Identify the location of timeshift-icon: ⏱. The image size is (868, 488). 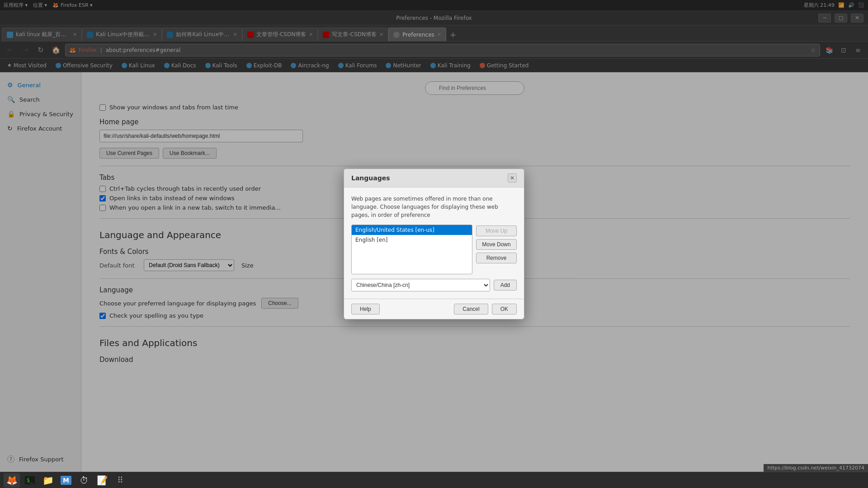
(84, 480).